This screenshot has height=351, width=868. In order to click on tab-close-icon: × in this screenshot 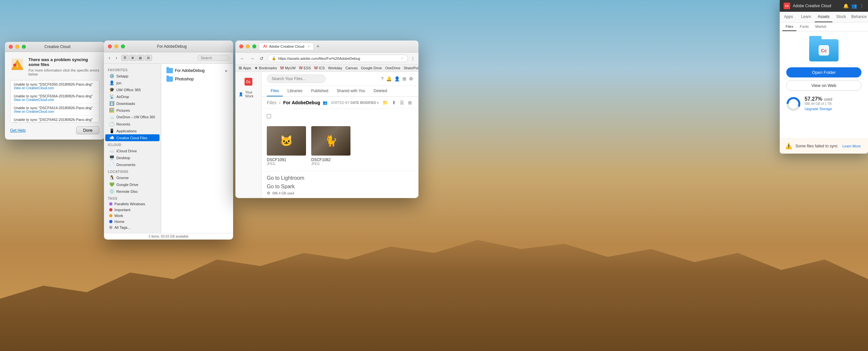, I will do `click(309, 46)`.